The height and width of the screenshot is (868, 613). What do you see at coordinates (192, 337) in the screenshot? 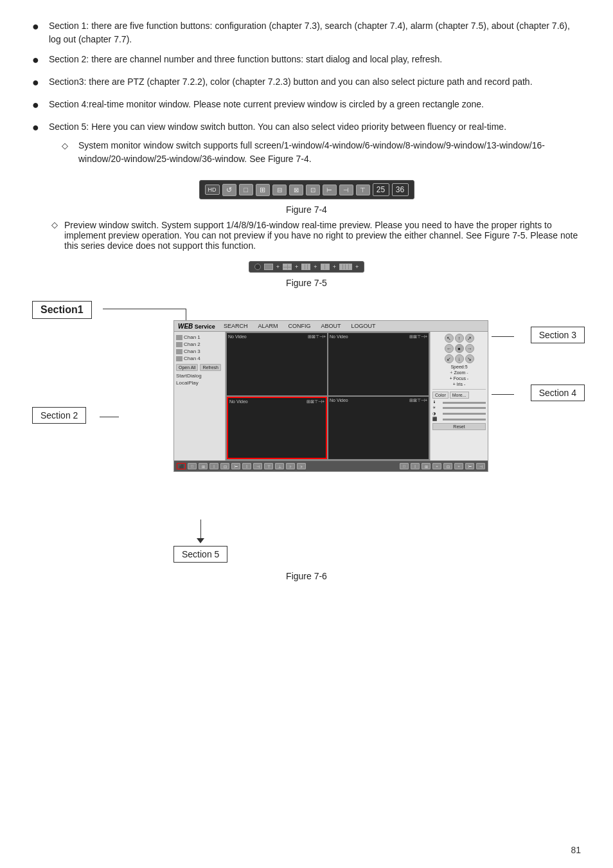
I see `chan1-label: Chan 1` at bounding box center [192, 337].